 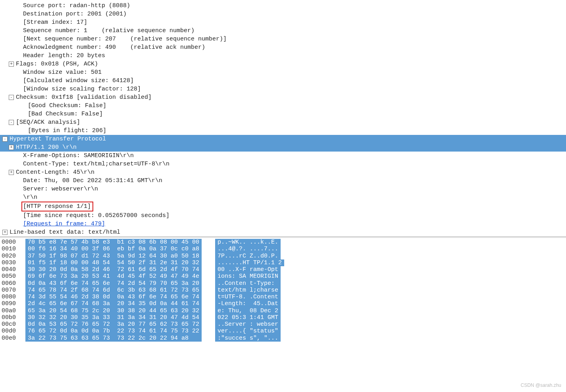 I want to click on tcp-calc-window: [Calculated window size: 64128], so click(x=283, y=81).